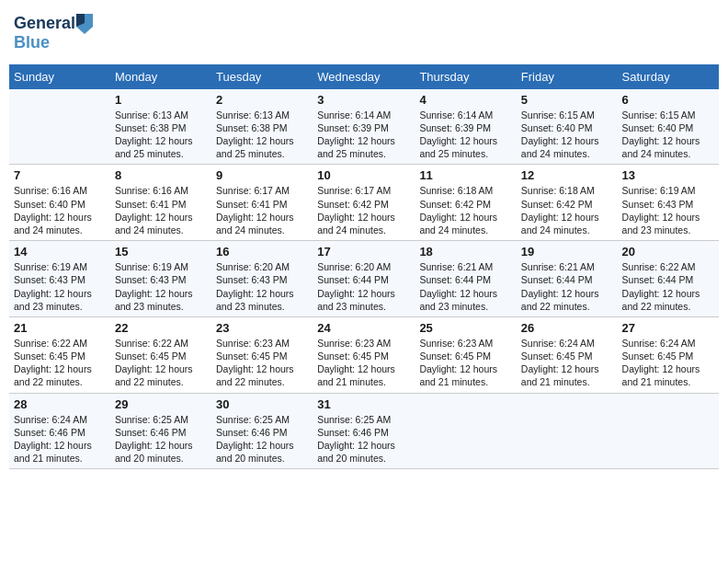 Image resolution: width=728 pixels, height=563 pixels. I want to click on calendar-cell: 29Sunrise: 6:25 AM Sunset: 6:46 PM Dayli…, so click(161, 431).